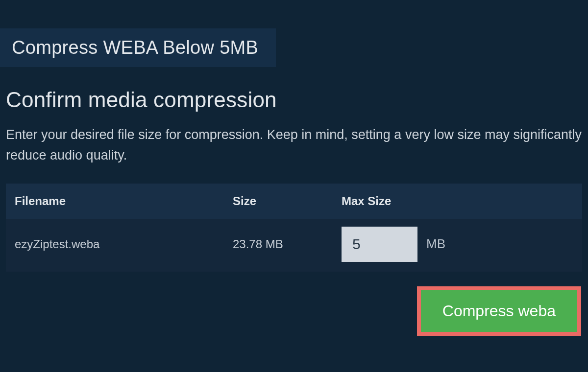 This screenshot has height=372, width=588. What do you see at coordinates (436, 244) in the screenshot?
I see `max-size-unit: MB` at bounding box center [436, 244].